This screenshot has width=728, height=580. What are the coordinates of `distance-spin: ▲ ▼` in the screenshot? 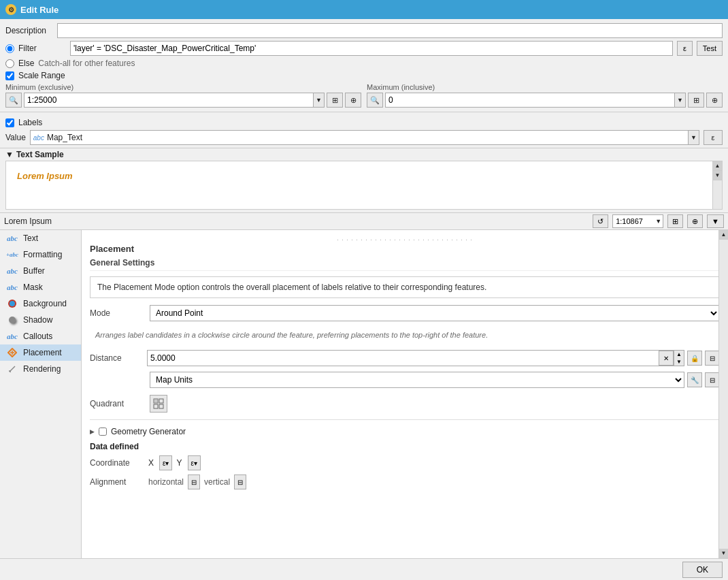 It's located at (679, 358).